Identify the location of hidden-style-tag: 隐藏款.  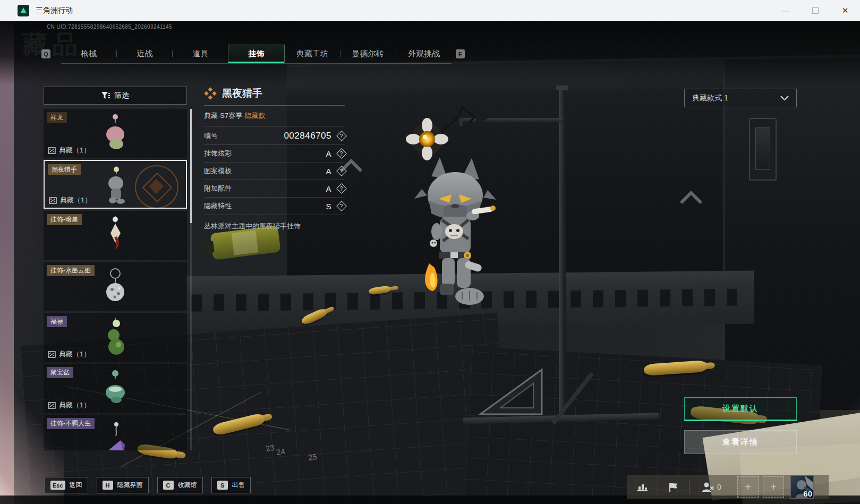
(255, 116).